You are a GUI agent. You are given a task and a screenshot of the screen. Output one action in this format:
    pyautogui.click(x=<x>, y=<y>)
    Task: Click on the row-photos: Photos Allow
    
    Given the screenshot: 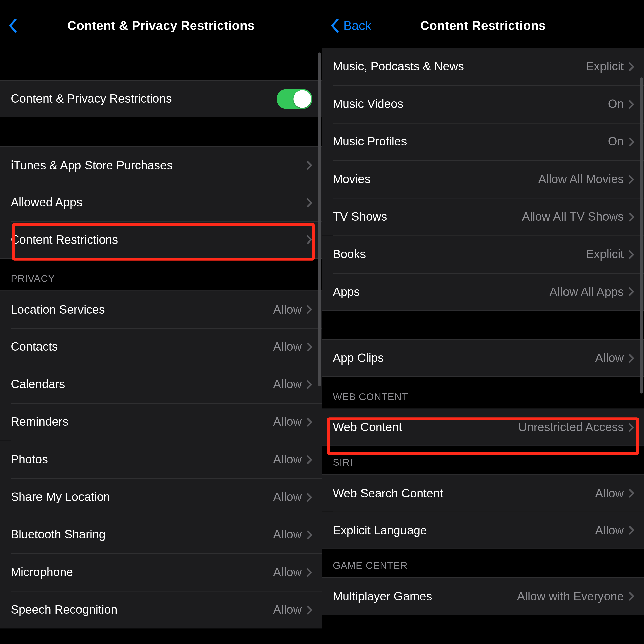 What is the action you would take?
    pyautogui.click(x=161, y=459)
    